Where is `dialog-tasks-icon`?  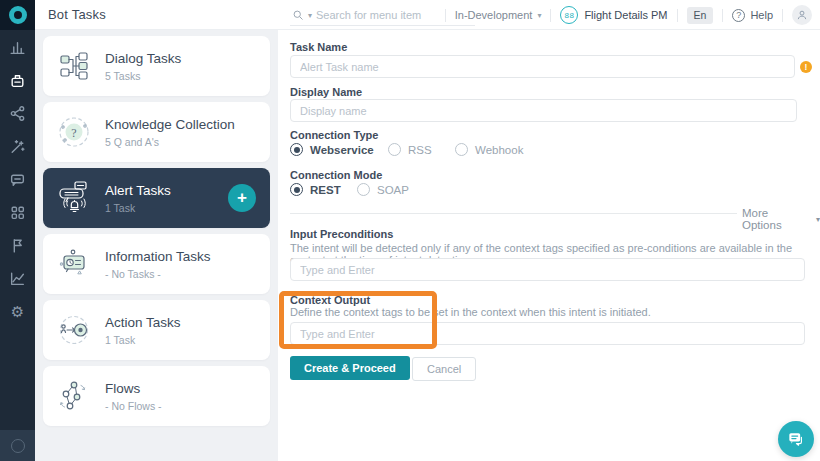
dialog-tasks-icon is located at coordinates (74, 66).